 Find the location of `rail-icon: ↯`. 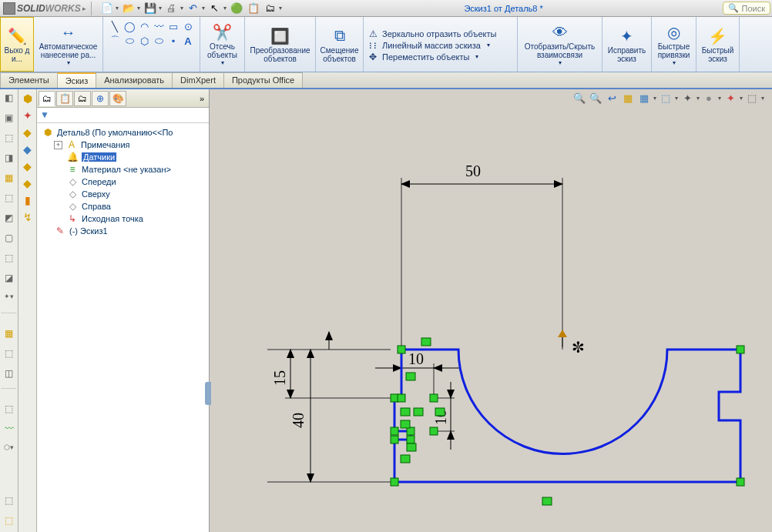

rail-icon: ↯ is located at coordinates (28, 218).